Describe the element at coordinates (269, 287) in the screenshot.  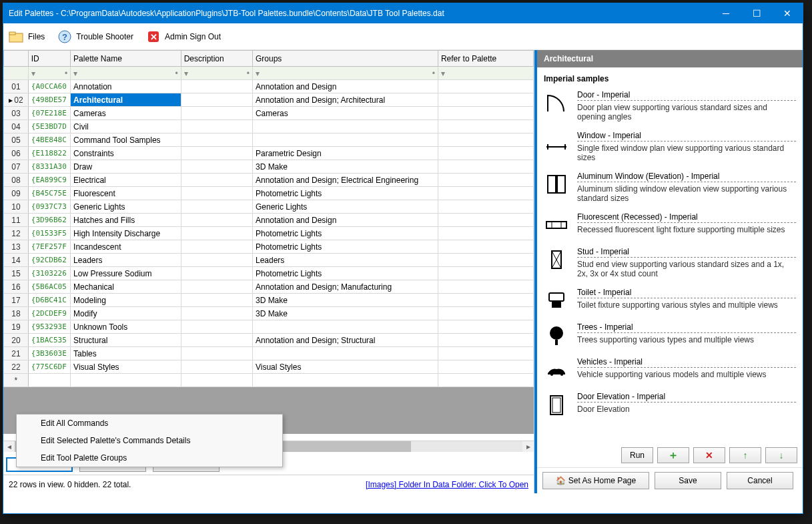
I see `table-row: 16{5B6AC05MechanicalAnnotation and Desig…` at that location.